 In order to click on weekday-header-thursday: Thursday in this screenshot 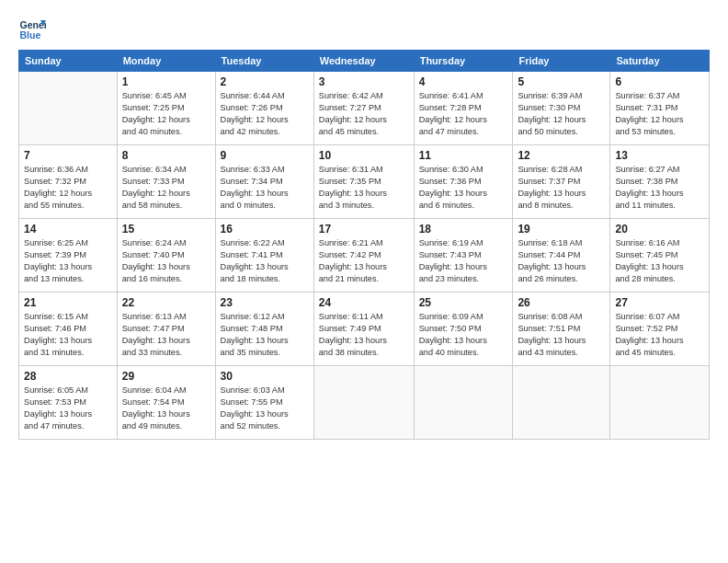, I will do `click(463, 61)`.